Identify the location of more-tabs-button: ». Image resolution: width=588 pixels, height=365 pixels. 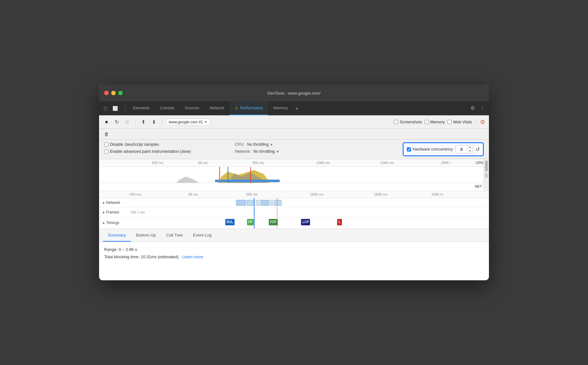
(297, 108).